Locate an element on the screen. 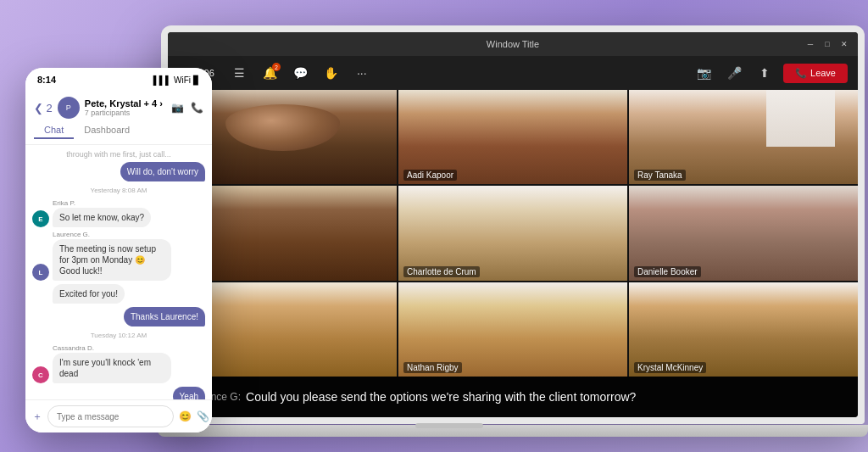 Image resolution: width=868 pixels, height=452 pixels. video-cell-3: Ray Tanaka is located at coordinates (743, 137).